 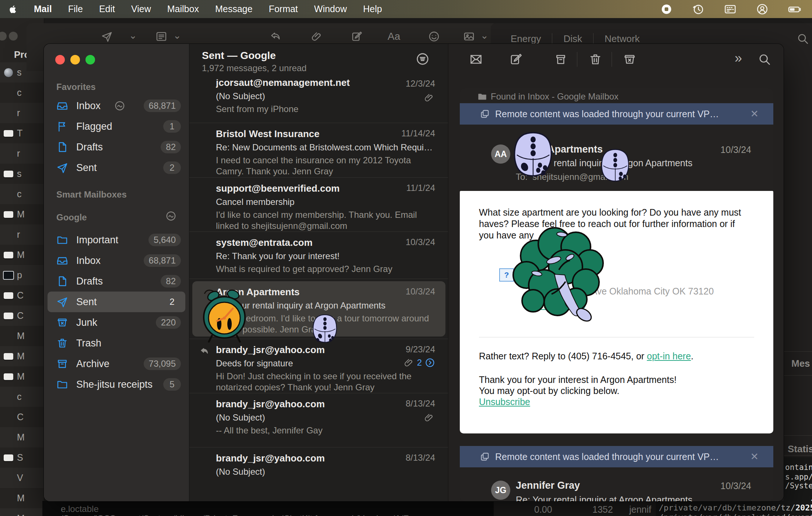 What do you see at coordinates (630, 59) in the screenshot?
I see `junk-icon` at bounding box center [630, 59].